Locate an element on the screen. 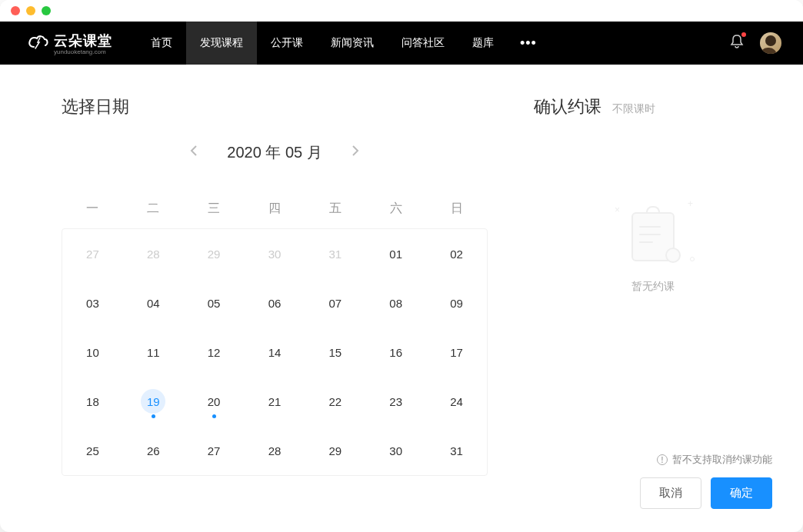 The width and height of the screenshot is (803, 532). calendar-day: 02 is located at coordinates (457, 254).